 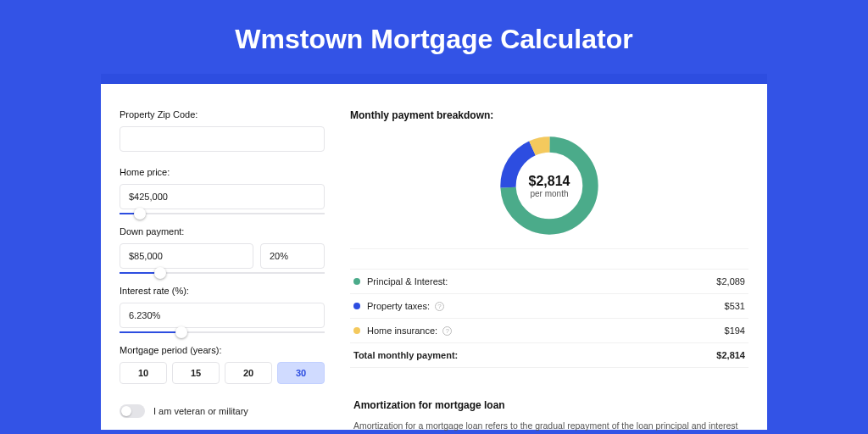 I want to click on down-slider, so click(x=222, y=273).